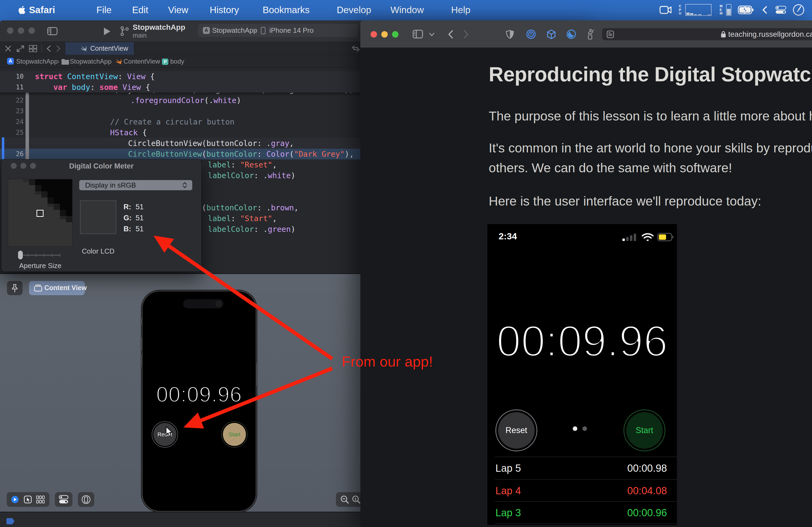 The width and height of the screenshot is (812, 527). Describe the element at coordinates (644, 430) in the screenshot. I see `start-label: Start` at that location.